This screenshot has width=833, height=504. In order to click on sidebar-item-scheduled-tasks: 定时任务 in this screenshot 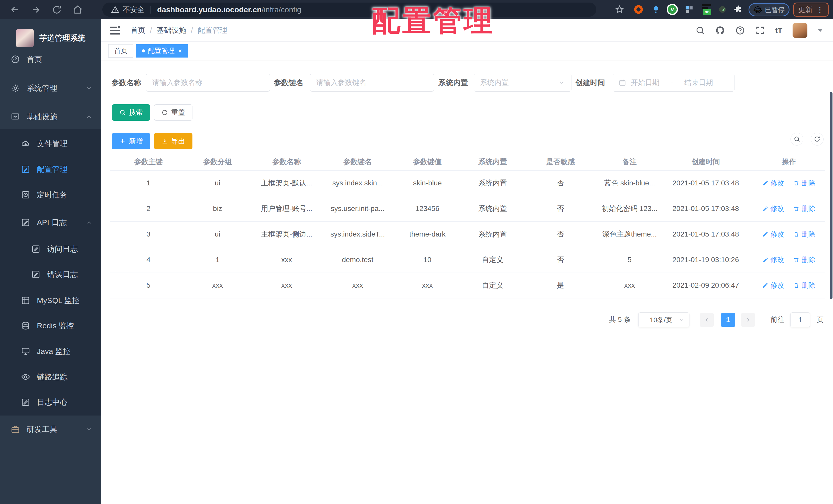, I will do `click(51, 195)`.